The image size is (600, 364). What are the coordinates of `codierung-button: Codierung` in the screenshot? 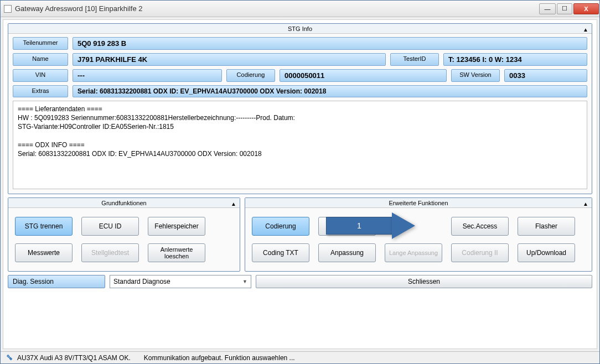 It's located at (281, 226).